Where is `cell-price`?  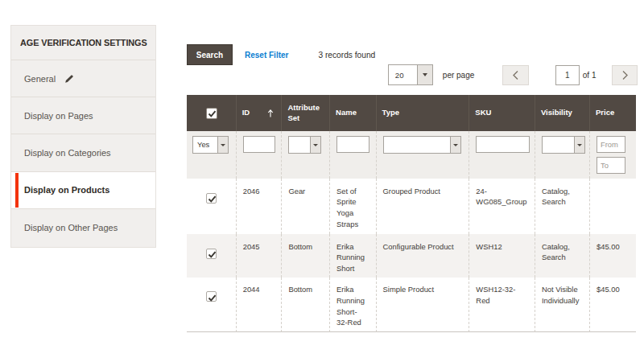
cell-price is located at coordinates (613, 206).